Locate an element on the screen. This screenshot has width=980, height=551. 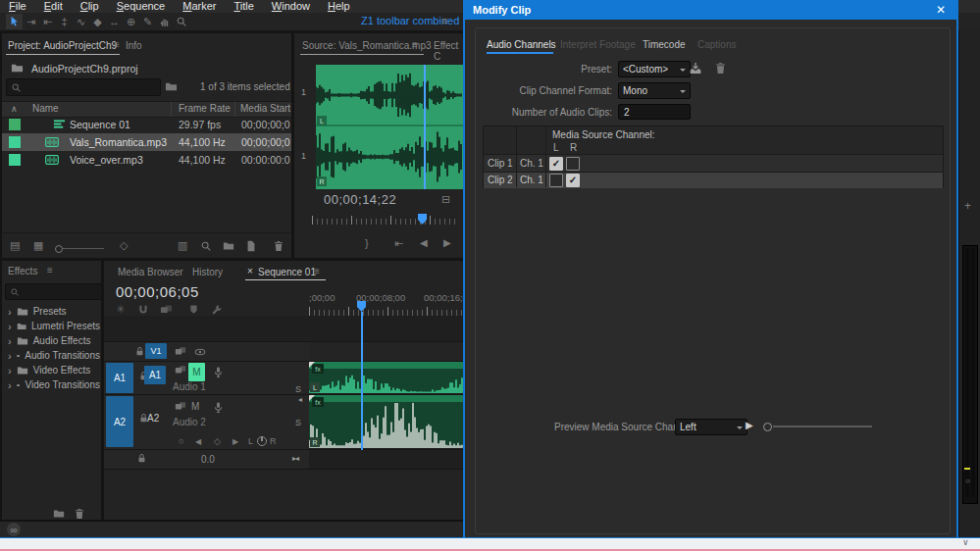
source-settings-icon: ⊟ is located at coordinates (445, 200).